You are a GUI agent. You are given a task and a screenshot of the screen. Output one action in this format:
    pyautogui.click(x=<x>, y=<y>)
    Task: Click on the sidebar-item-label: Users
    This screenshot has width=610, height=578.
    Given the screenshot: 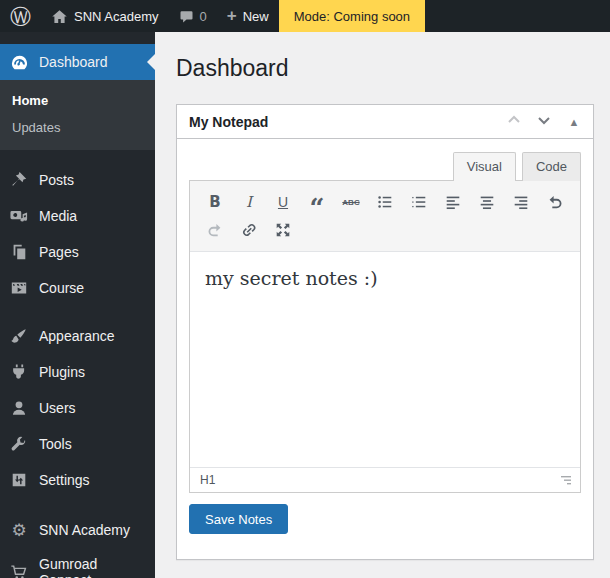 What is the action you would take?
    pyautogui.click(x=58, y=408)
    